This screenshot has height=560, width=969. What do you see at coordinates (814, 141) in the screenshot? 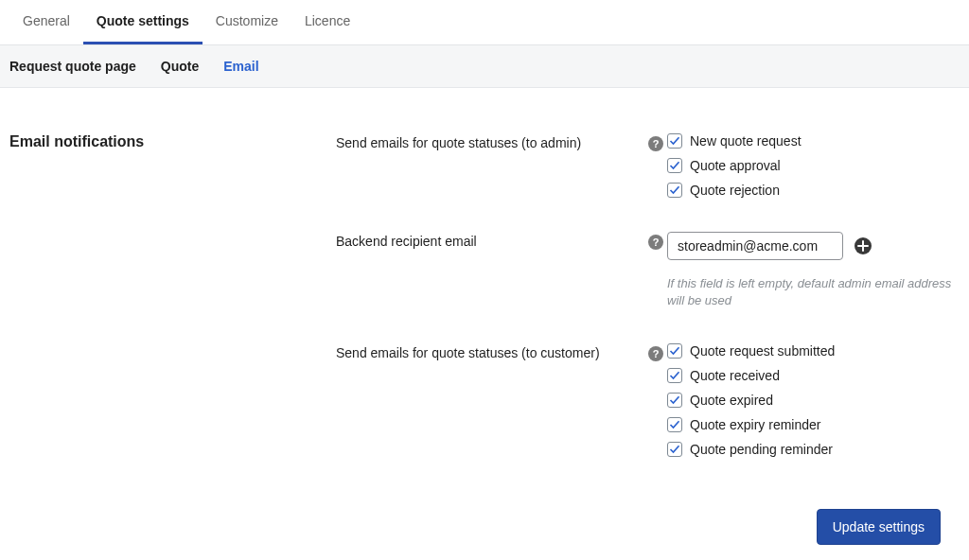
I see `checkbox-new-quote-request: New quote request` at bounding box center [814, 141].